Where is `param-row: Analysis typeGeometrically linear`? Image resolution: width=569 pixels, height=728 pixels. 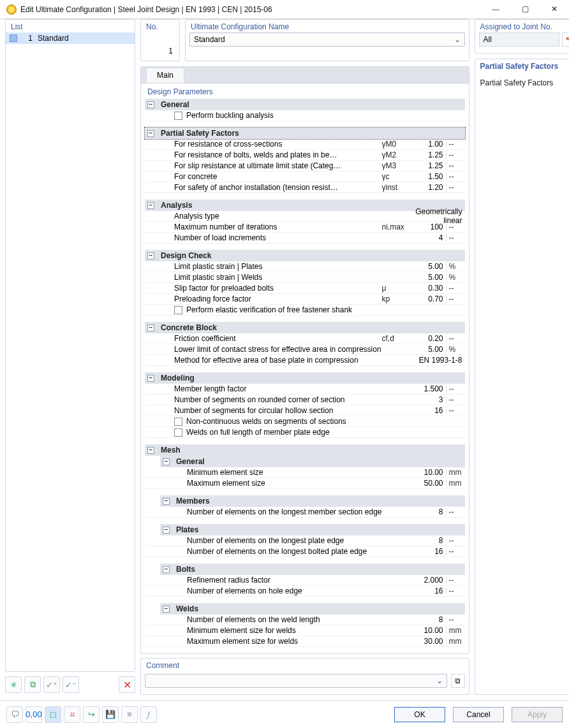
param-row: Analysis typeGeometrically linear is located at coordinates (305, 217).